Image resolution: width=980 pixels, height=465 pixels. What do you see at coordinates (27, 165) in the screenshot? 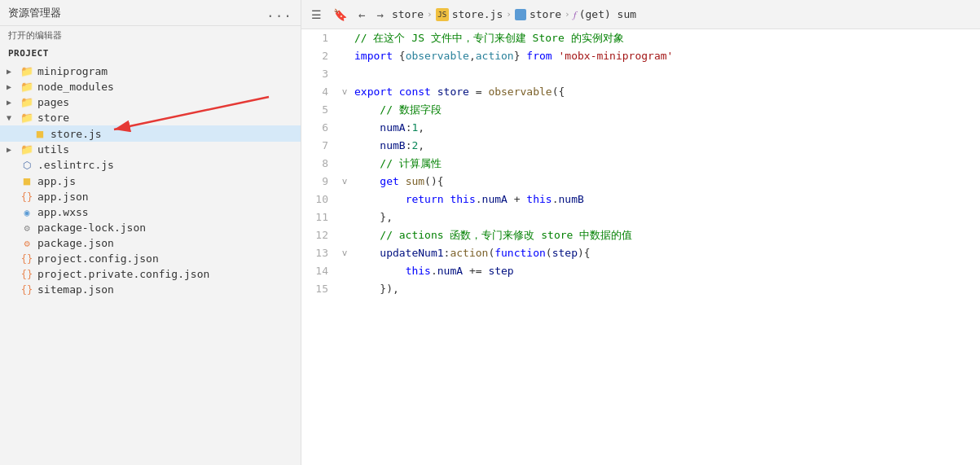
I see `eslint-icon: ⬡` at bounding box center [27, 165].